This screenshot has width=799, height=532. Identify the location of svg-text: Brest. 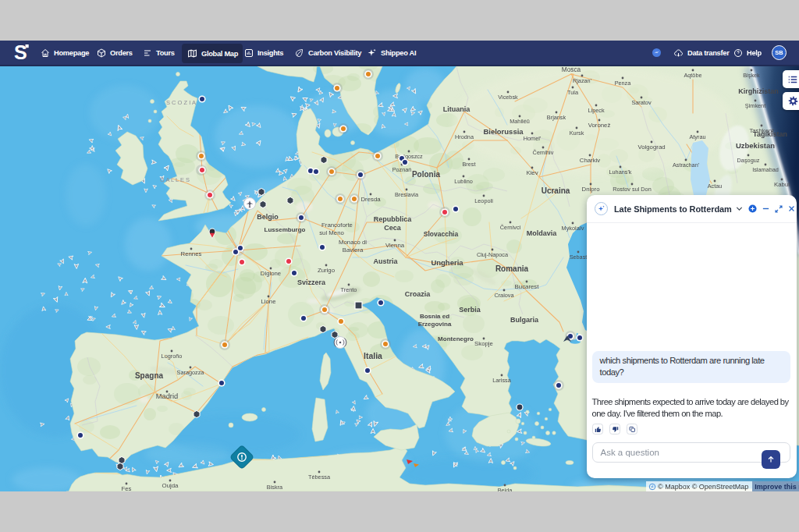
(468, 164).